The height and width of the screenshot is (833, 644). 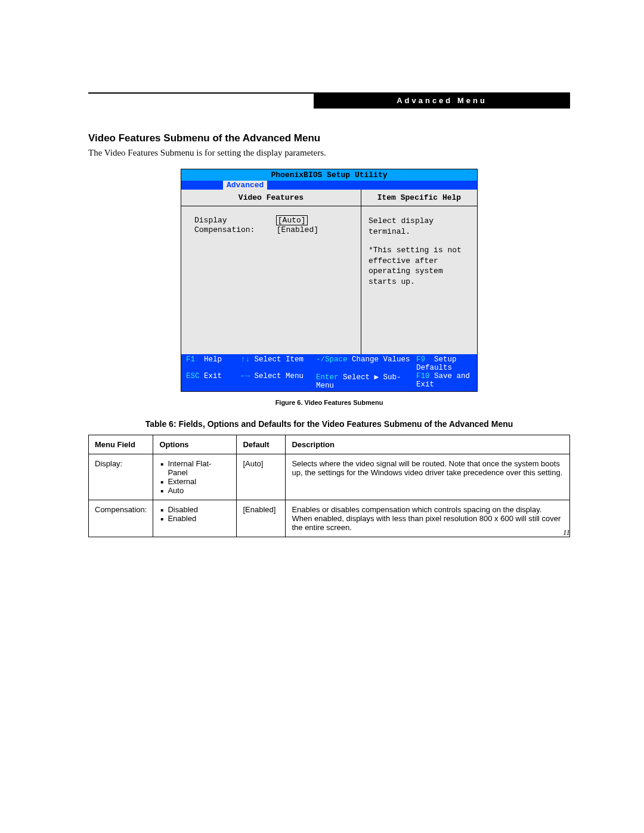 I want to click on th-description: Description, so click(x=428, y=445).